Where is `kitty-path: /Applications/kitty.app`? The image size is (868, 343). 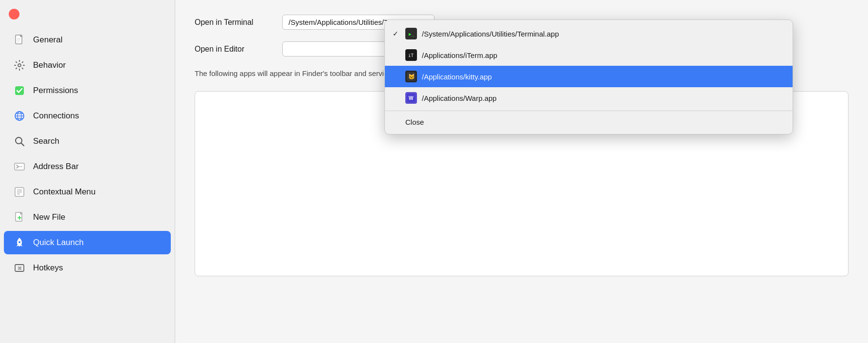 kitty-path: /Applications/kitty.app is located at coordinates (457, 77).